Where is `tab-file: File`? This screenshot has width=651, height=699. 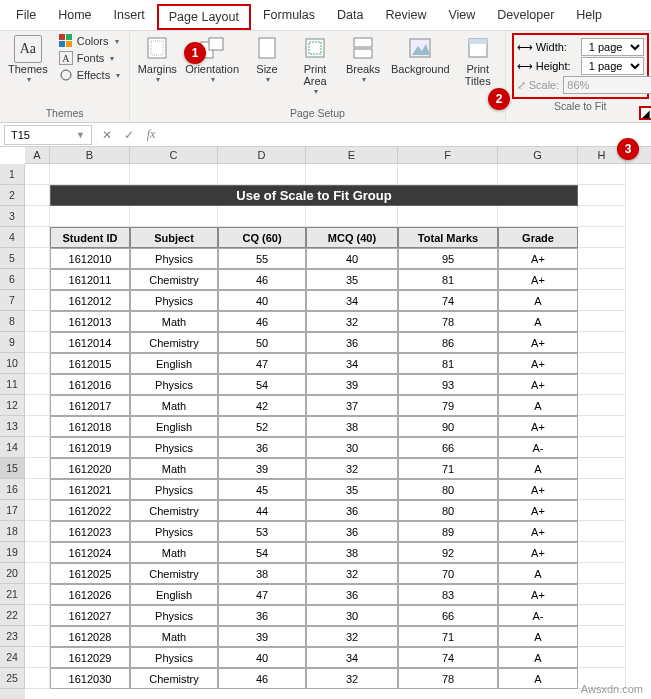 tab-file: File is located at coordinates (26, 17).